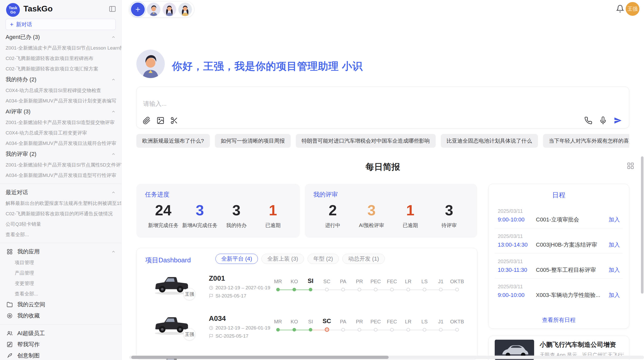 The height and width of the screenshot is (360, 644). What do you see at coordinates (112, 9) in the screenshot?
I see `collapse-sidebar-icon` at bounding box center [112, 9].